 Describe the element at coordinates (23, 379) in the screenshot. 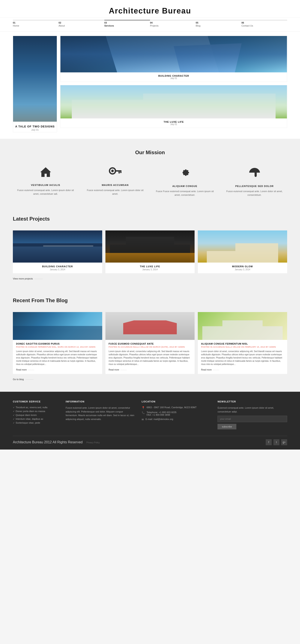

I see `go-to-blog-link: Go to blog` at that location.